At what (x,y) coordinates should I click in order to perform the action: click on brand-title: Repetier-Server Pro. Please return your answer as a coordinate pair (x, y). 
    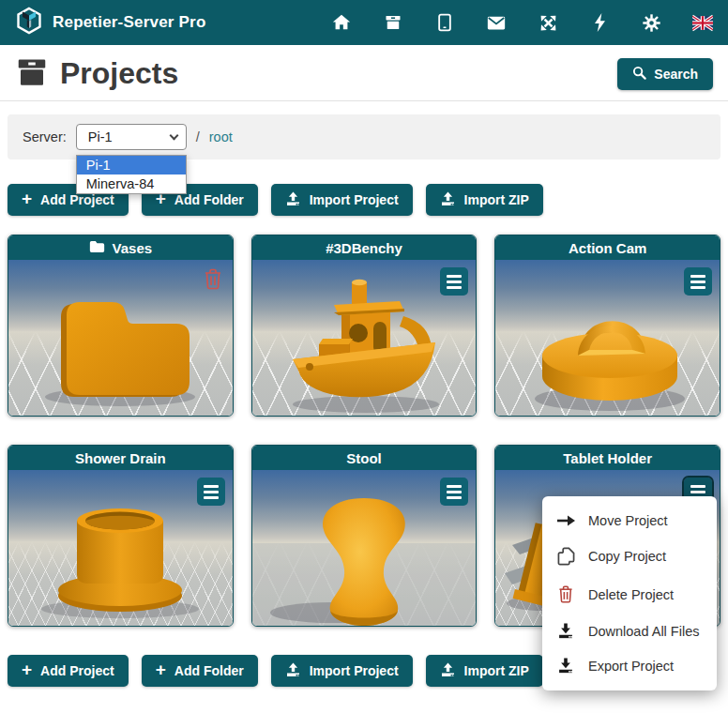
    Looking at the image, I should click on (129, 23).